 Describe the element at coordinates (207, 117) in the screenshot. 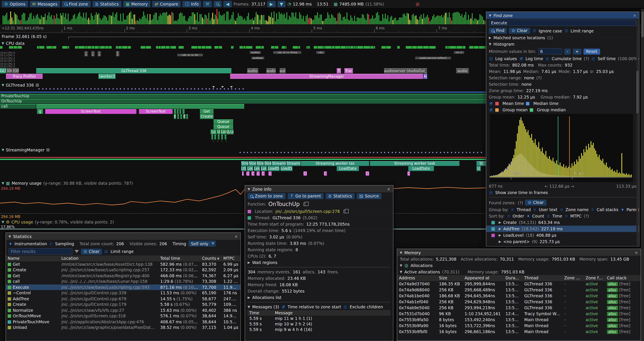

I see `glthread-zone: Create` at that location.